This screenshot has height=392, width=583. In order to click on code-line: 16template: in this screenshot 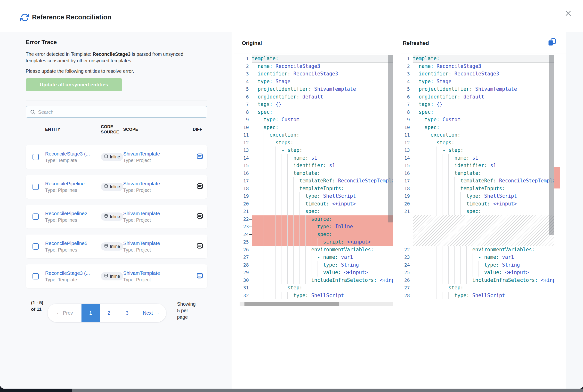, I will do `click(316, 174)`.